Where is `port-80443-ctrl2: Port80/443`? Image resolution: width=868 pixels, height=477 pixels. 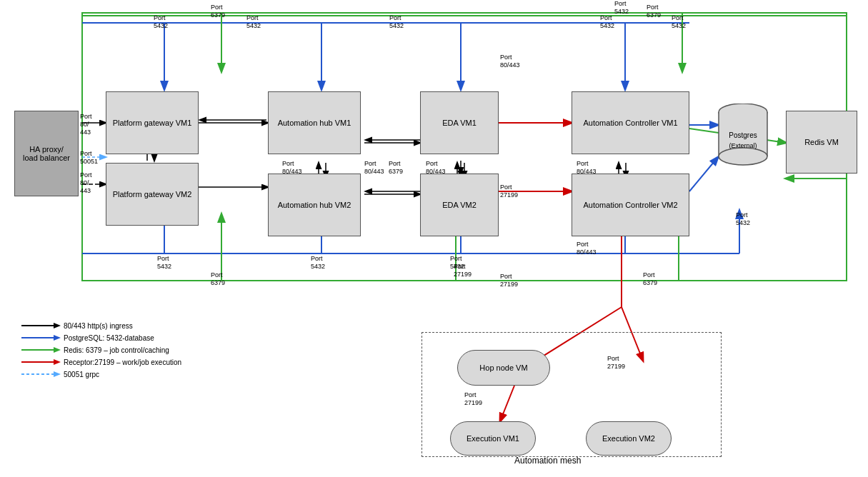 port-80443-ctrl2: Port80/443 is located at coordinates (587, 248).